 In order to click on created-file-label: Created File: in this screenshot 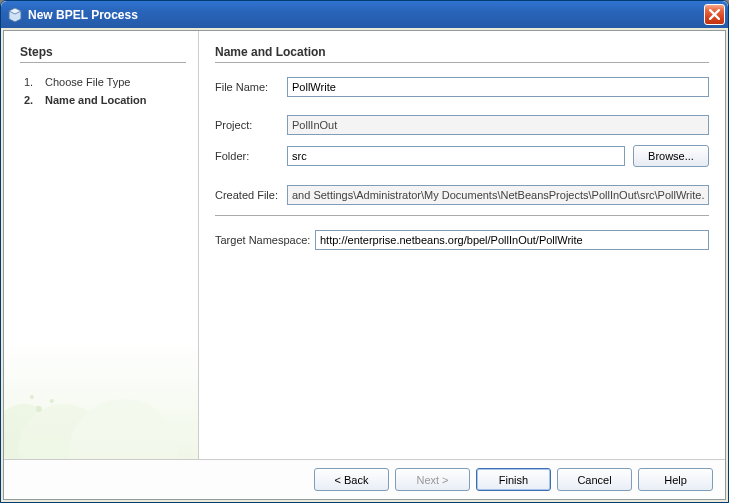, I will do `click(251, 195)`.